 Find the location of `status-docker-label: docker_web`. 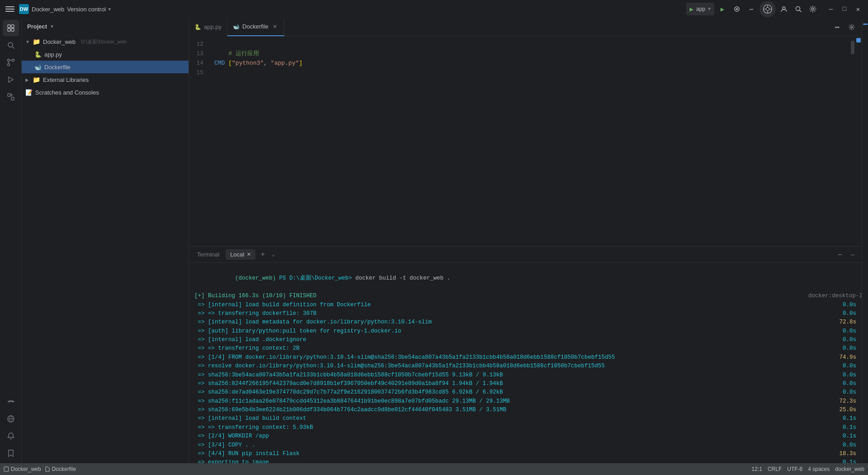

status-docker-label: docker_web is located at coordinates (850, 469).